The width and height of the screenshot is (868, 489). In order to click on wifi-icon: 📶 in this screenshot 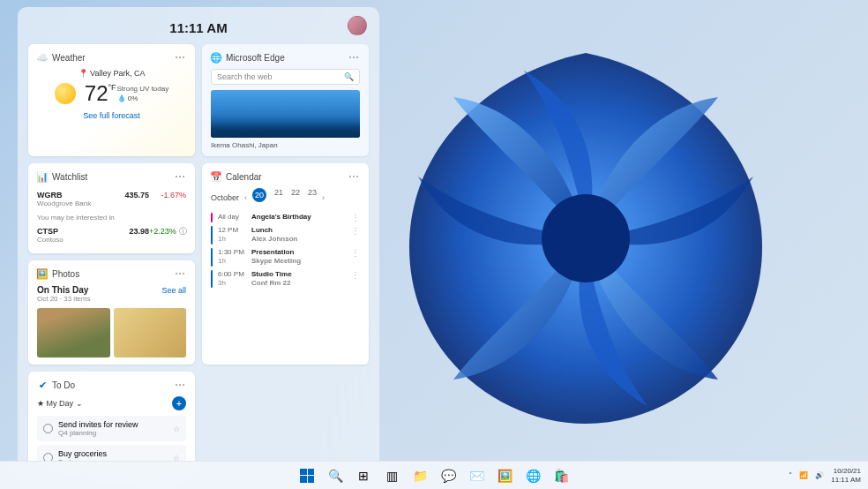, I will do `click(804, 475)`.